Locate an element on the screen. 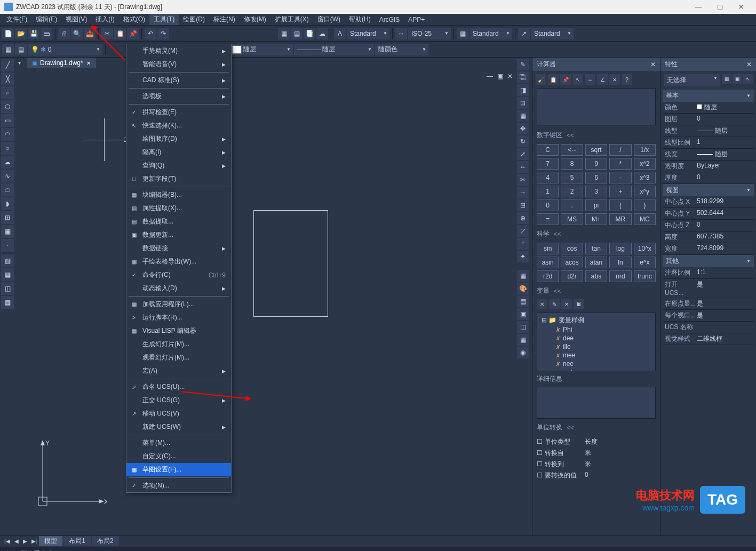 This screenshot has height=551, width=756. tab-first-icon: |◀ is located at coordinates (7, 541).